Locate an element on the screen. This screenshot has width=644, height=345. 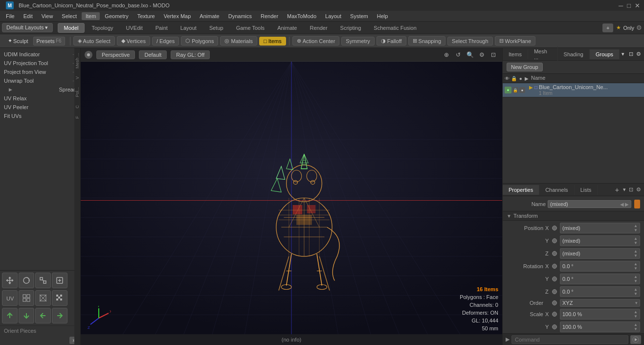
group-eye-icon: ● is located at coordinates (508, 90).